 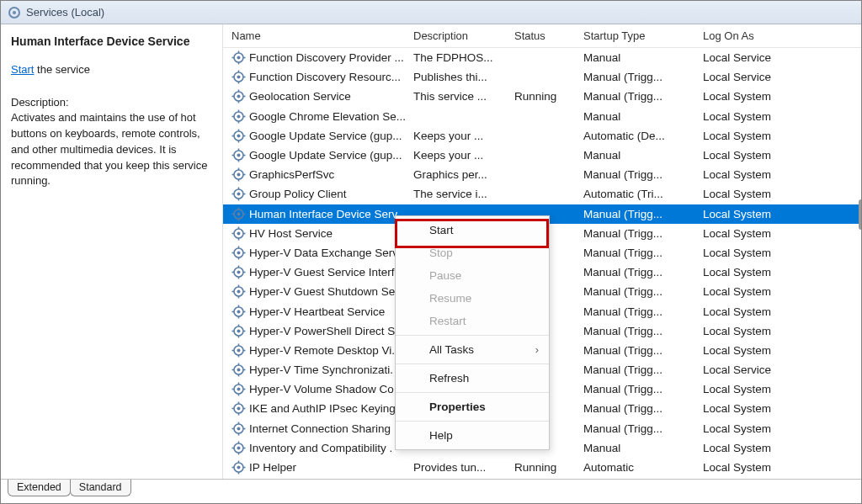 What do you see at coordinates (459, 175) in the screenshot?
I see `row-description: Graphics per...` at bounding box center [459, 175].